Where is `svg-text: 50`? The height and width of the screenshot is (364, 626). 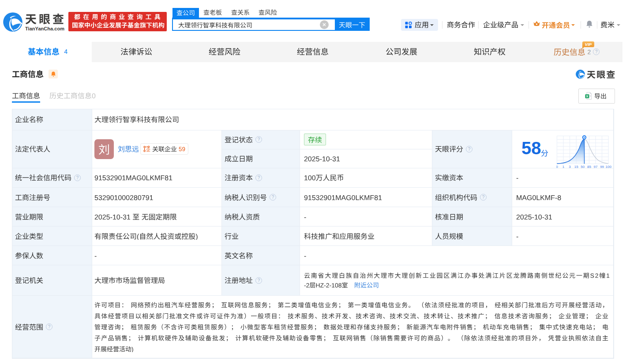 svg-text: 50 is located at coordinates (582, 167).